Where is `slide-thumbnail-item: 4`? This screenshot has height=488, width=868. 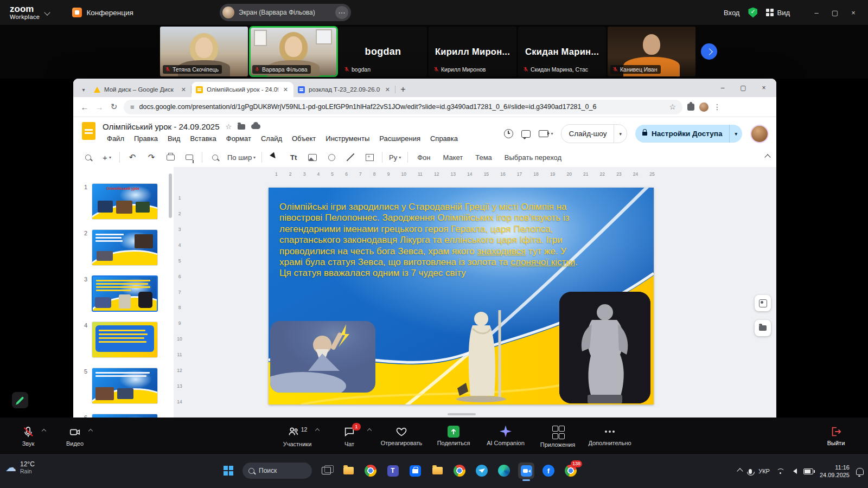 slide-thumbnail-item: 4 is located at coordinates (127, 339).